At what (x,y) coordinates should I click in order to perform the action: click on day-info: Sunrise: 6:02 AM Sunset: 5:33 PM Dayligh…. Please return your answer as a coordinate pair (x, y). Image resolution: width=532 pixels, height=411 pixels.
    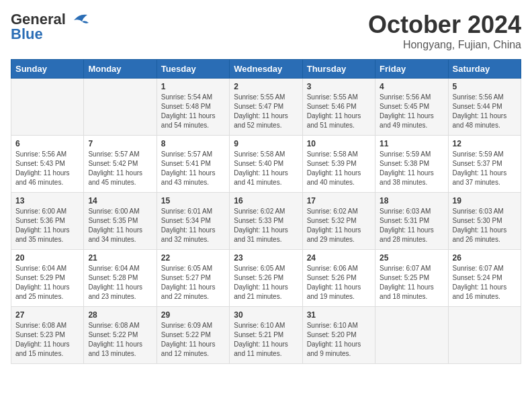
    Looking at the image, I should click on (266, 226).